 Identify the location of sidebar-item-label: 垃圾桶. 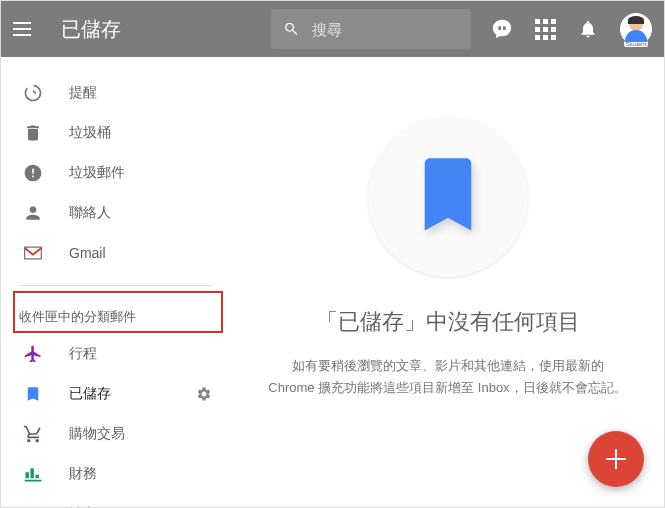
(90, 133).